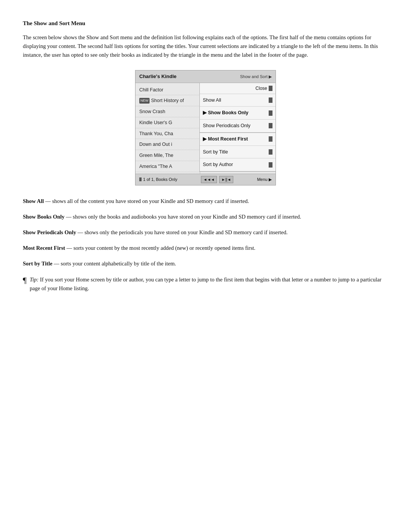  Describe the element at coordinates (237, 165) in the screenshot. I see `menu-item: Sort by Author` at that location.